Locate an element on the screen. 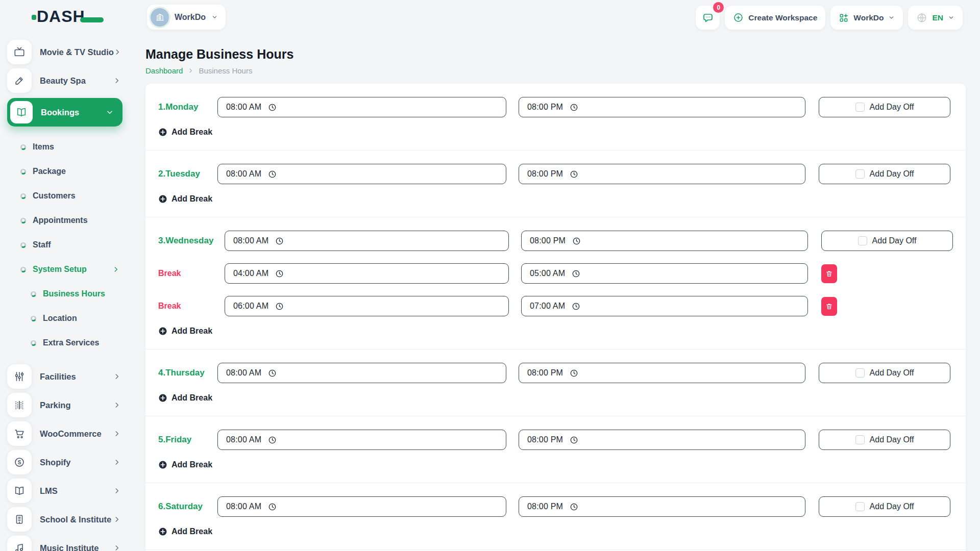 This screenshot has height=551, width=980. sidebar-item-woocommerce: WooCommerce is located at coordinates (65, 434).